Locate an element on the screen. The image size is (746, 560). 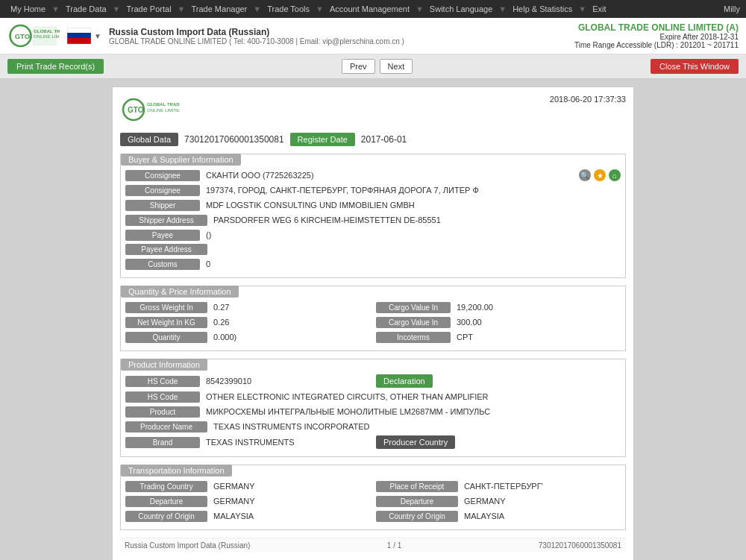
gross-weight-label: Gross Weight In is located at coordinates (166, 307).